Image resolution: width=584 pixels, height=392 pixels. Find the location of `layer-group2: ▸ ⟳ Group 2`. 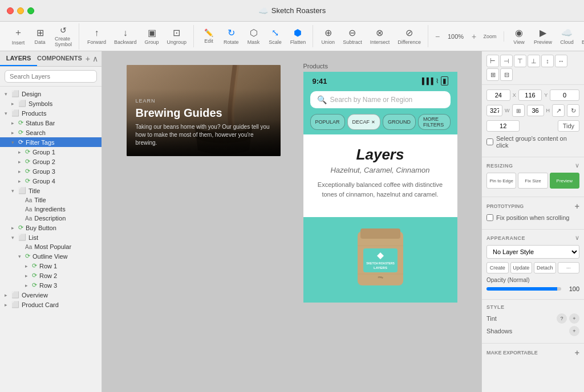

layer-group2: ▸ ⟳ Group 2 is located at coordinates (51, 162).